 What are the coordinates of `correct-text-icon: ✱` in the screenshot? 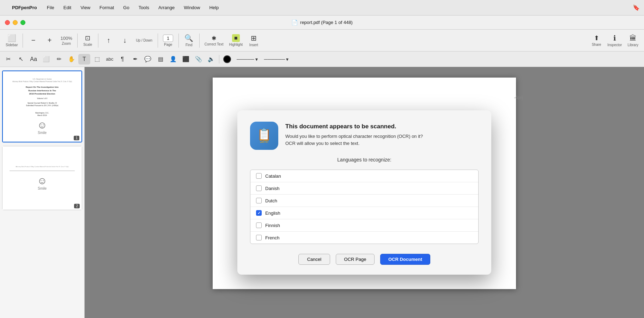 It's located at (214, 38).